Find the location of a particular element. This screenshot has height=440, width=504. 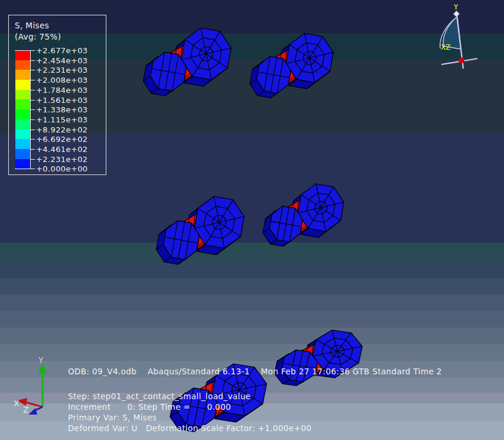

legend-tick-label-6: +1.338e+03 is located at coordinates (62, 110).